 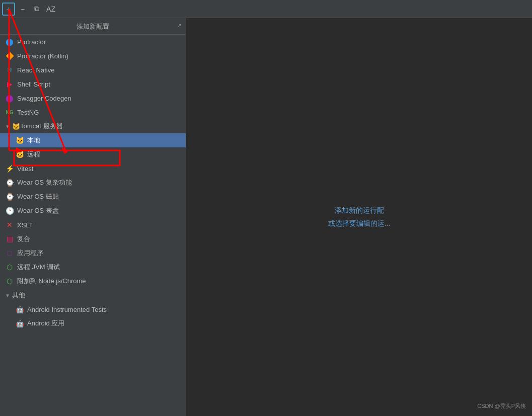 What do you see at coordinates (67, 310) in the screenshot?
I see `item-label: Android Instrumented Tests` at bounding box center [67, 310].